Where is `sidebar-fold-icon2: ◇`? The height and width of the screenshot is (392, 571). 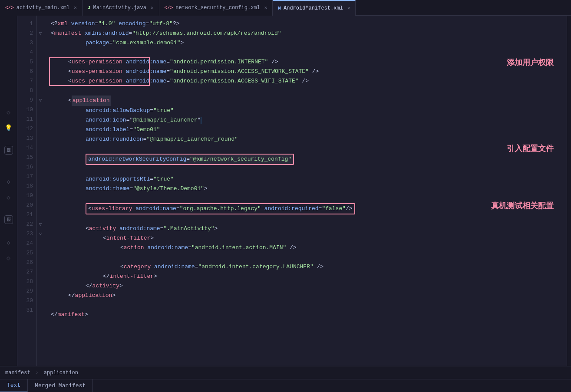 sidebar-fold-icon2: ◇ is located at coordinates (9, 181).